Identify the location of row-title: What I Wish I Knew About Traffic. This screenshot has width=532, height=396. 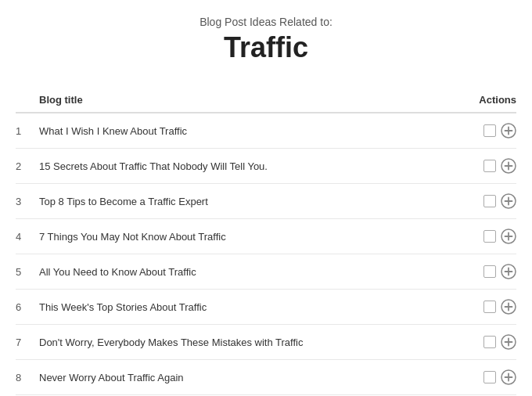
(246, 131).